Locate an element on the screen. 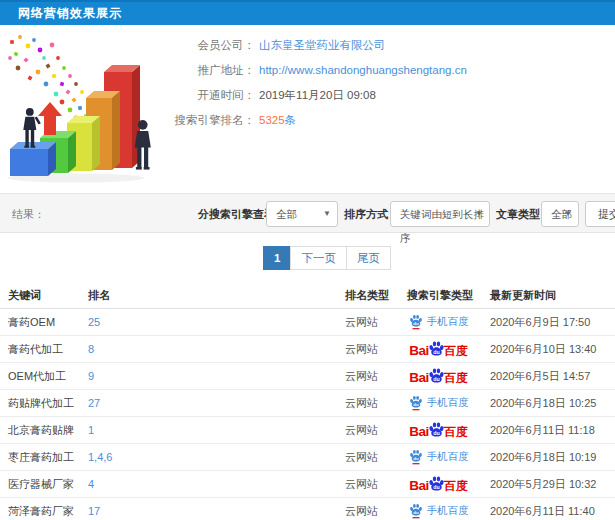 Image resolution: width=615 pixels, height=520 pixels. filter-bar: 结果： 分搜索引擎查看 全部 ▼ 排序方式 关键词由短到长排序 ▼ 文章类型 全… is located at coordinates (308, 213).